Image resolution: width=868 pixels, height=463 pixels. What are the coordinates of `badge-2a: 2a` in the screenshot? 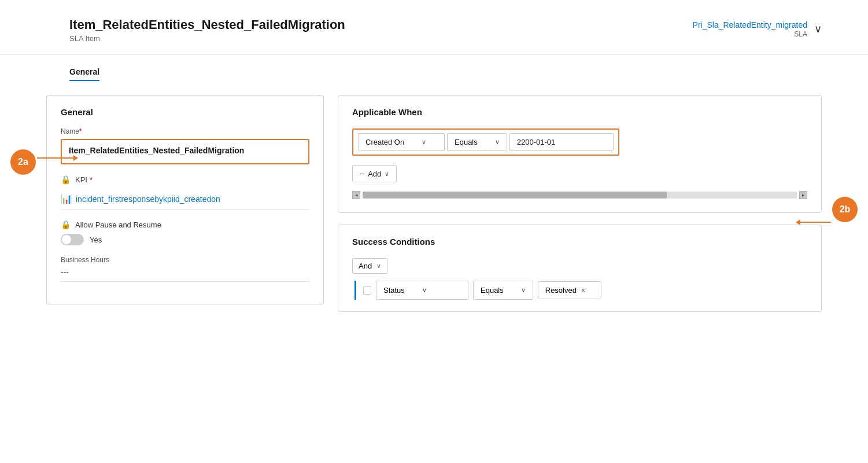 It's located at (23, 162).